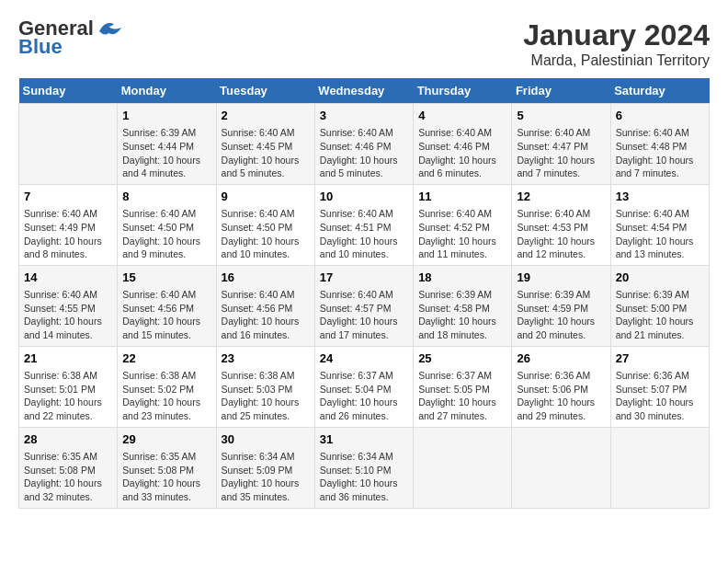 The height and width of the screenshot is (563, 728). What do you see at coordinates (463, 144) in the screenshot?
I see `calendar-cell: 4Sunrise: 6:40 AMSunset: 4:46 PMDaylight…` at bounding box center [463, 144].